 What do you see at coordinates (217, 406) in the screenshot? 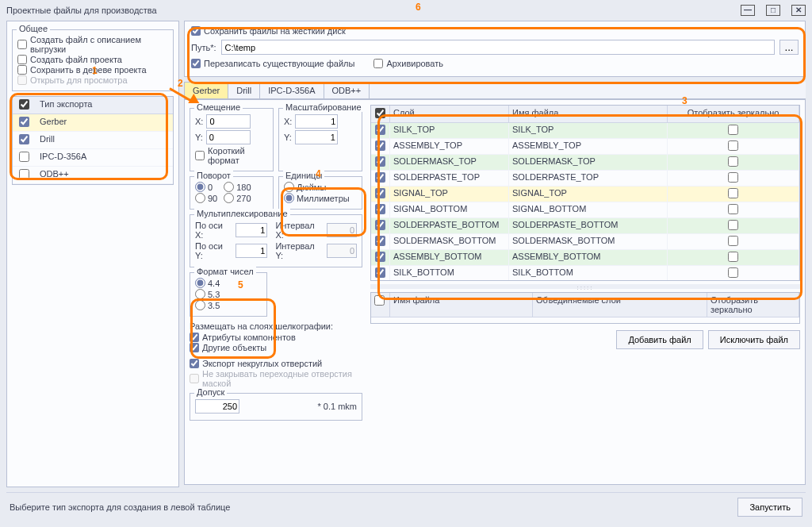
I see `tolerance-input` at bounding box center [217, 406].